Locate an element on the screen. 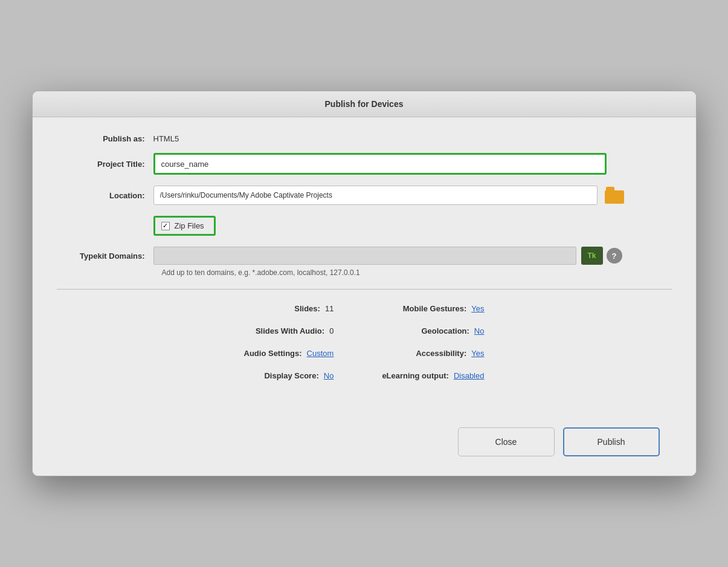 The width and height of the screenshot is (728, 567). geolocation-stat: Geolocation: No is located at coordinates (453, 331).